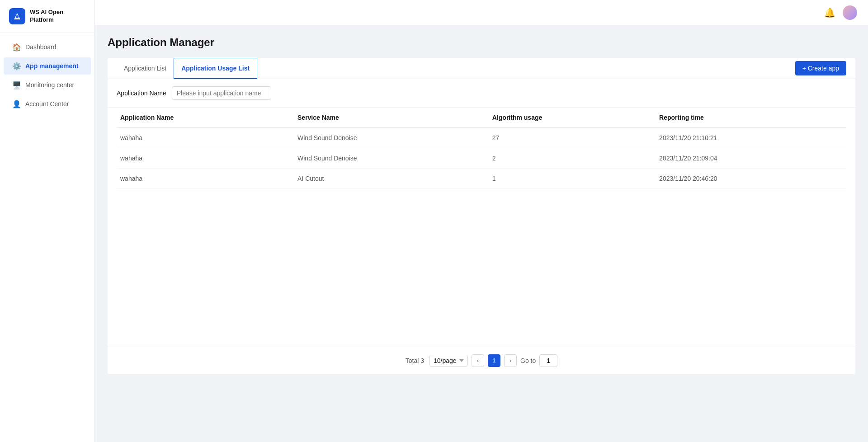  I want to click on monitor-icon: 🖥️, so click(17, 85).